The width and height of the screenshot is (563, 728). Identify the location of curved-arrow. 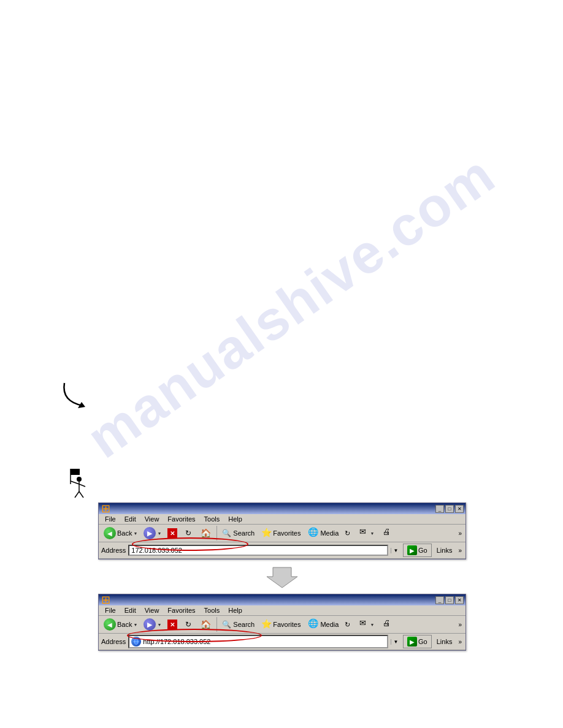
(77, 395).